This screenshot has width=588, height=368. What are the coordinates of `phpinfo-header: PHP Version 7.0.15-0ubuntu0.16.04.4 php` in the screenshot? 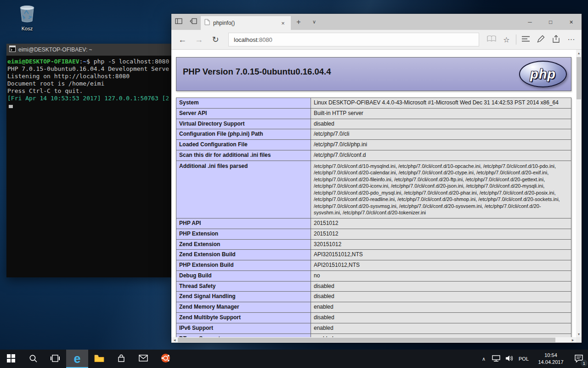 It's located at (374, 74).